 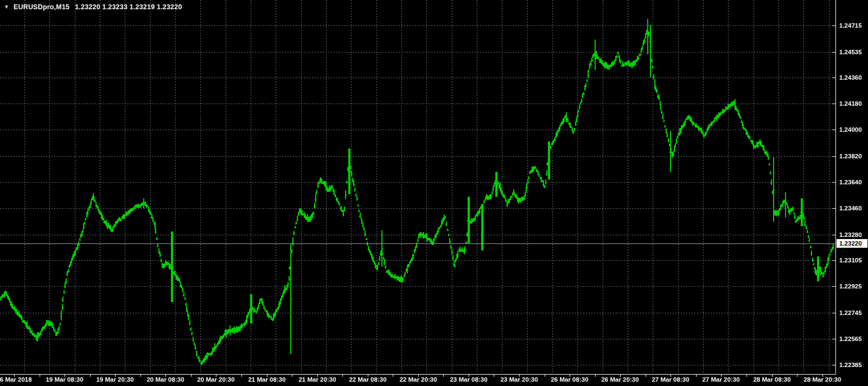 I want to click on ohlc-quote-label: 1.23220 1.23233 1.23219 1.23220, so click(x=128, y=7).